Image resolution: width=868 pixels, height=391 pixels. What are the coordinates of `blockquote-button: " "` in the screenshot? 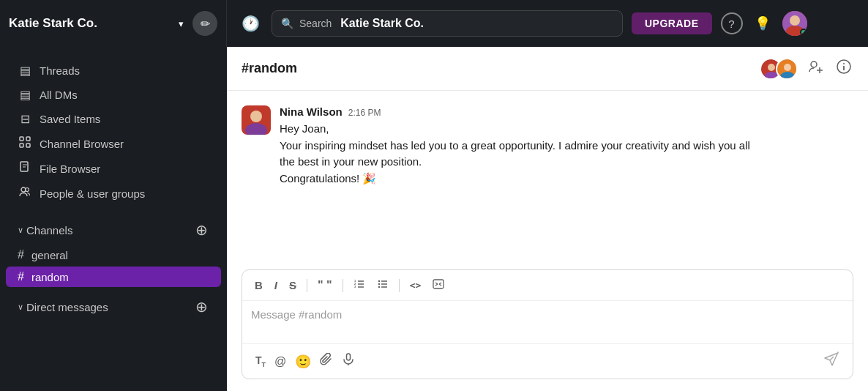 It's located at (325, 286).